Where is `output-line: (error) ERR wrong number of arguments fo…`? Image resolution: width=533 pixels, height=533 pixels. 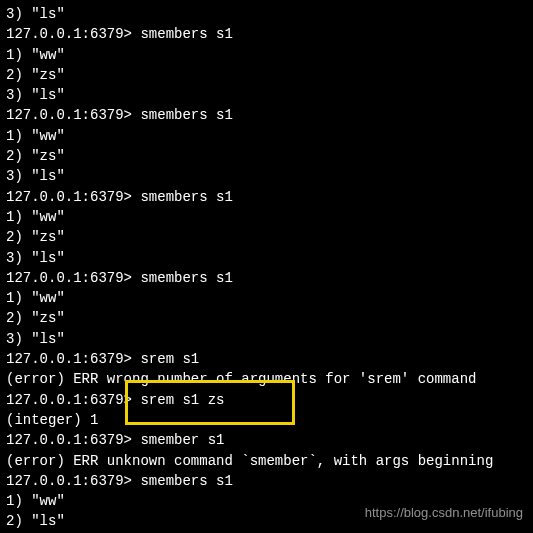 output-line: (error) ERR wrong number of arguments fo… is located at coordinates (266, 379).